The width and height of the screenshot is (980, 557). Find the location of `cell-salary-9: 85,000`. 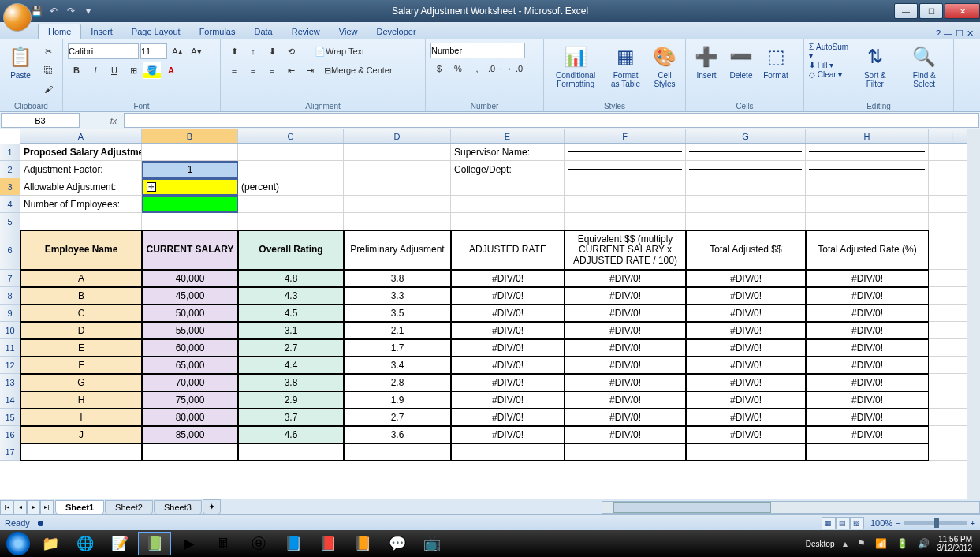

cell-salary-9: 85,000 is located at coordinates (190, 435).